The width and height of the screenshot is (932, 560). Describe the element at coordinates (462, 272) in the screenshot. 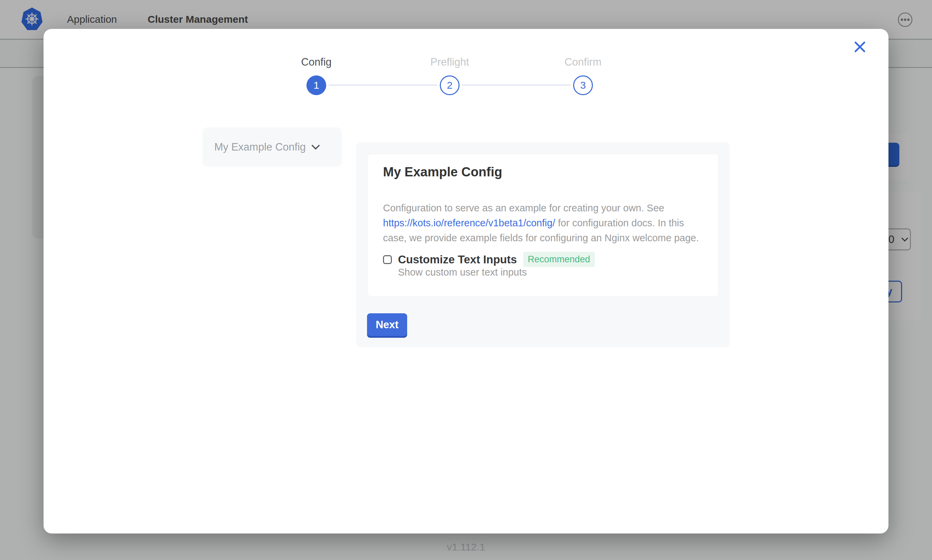

I see `customize-text-inputs-help: Show custom user text inputs` at that location.